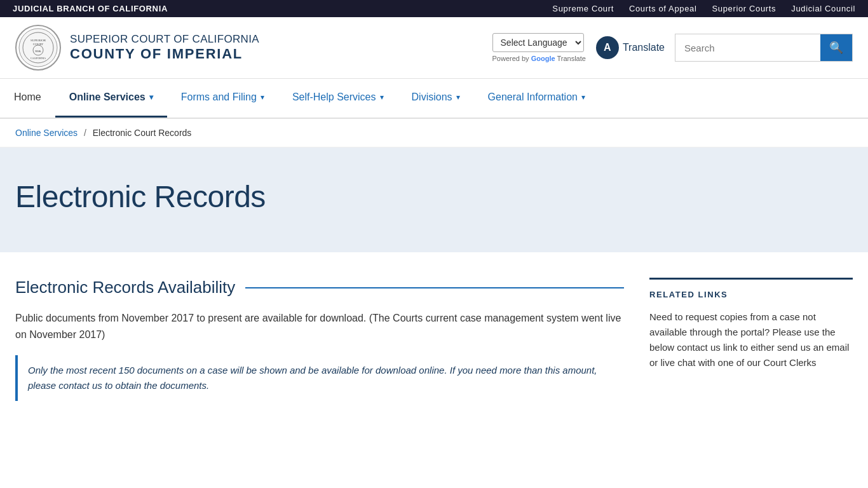 The height and width of the screenshot is (488, 868). Describe the element at coordinates (38, 51) in the screenshot. I see `svg-text: SEAL` at that location.